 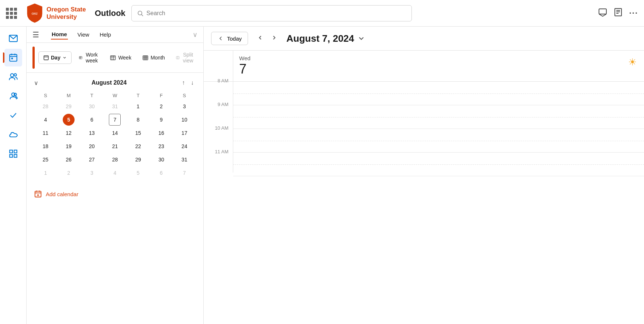 I want to click on menu-view: View, so click(x=83, y=35).